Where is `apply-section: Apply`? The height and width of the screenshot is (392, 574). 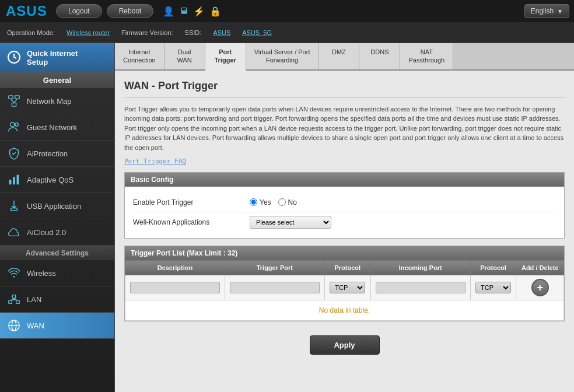
apply-section: Apply is located at coordinates (344, 345).